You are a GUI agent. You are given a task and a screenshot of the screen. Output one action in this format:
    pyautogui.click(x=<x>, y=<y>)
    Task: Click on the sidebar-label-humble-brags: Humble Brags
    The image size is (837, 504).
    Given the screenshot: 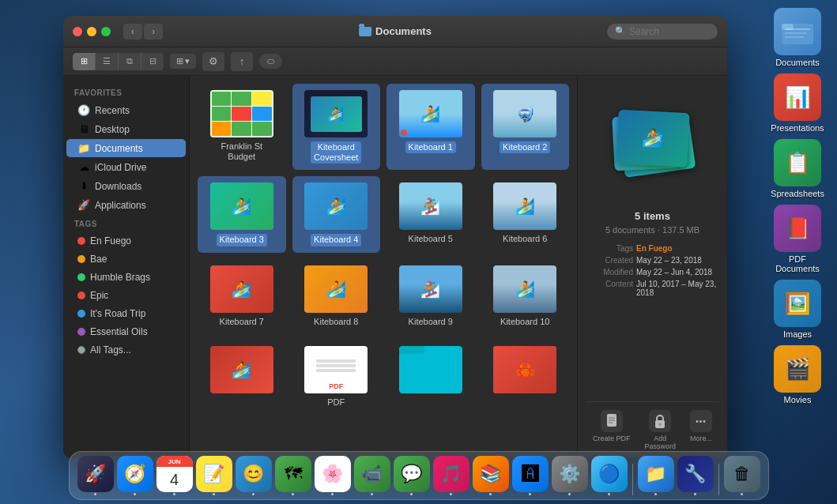 What is the action you would take?
    pyautogui.click(x=120, y=277)
    